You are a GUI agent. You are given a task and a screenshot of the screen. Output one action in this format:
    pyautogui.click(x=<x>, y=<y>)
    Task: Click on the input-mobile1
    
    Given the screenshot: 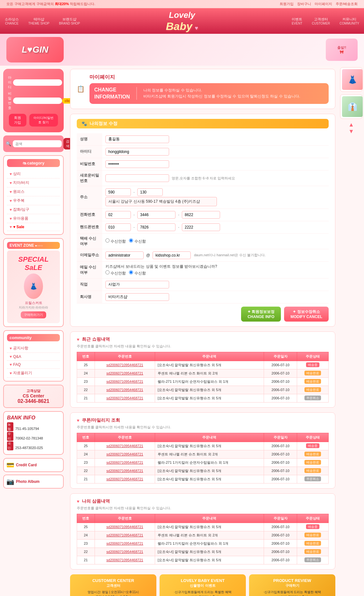 What is the action you would take?
    pyautogui.click(x=118, y=227)
    